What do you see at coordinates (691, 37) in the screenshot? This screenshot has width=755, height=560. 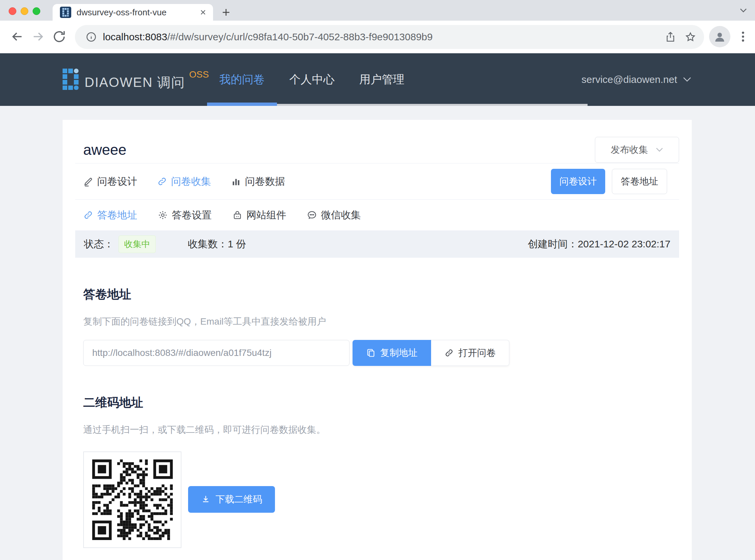 I see `bookmark-star-icon` at bounding box center [691, 37].